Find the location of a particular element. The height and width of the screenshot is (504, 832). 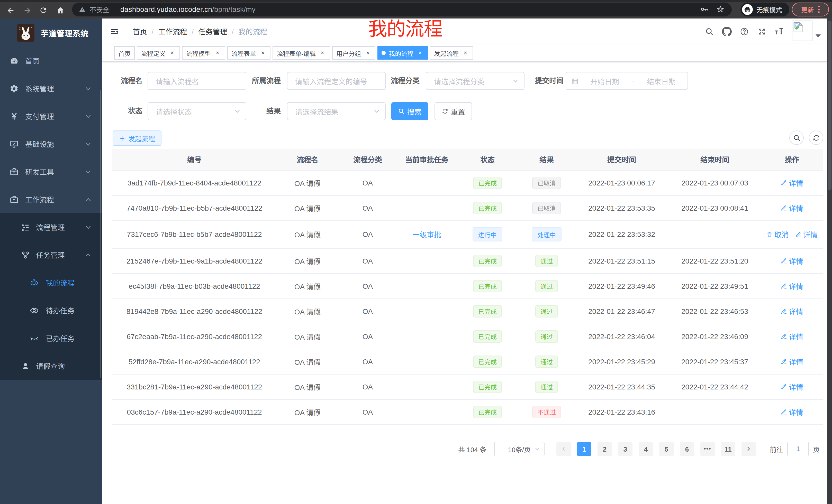

page-button: 6 is located at coordinates (687, 449).